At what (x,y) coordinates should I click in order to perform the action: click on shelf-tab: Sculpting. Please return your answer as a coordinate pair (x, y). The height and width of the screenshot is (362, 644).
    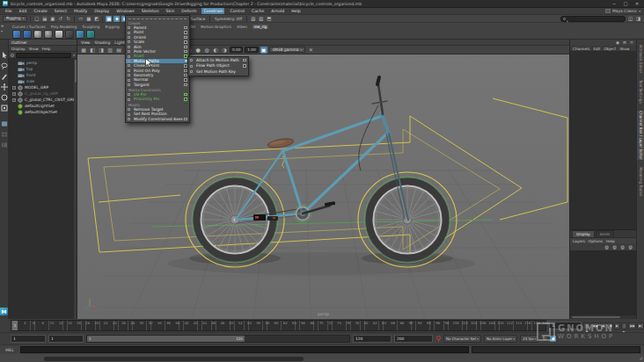
    Looking at the image, I should click on (91, 26).